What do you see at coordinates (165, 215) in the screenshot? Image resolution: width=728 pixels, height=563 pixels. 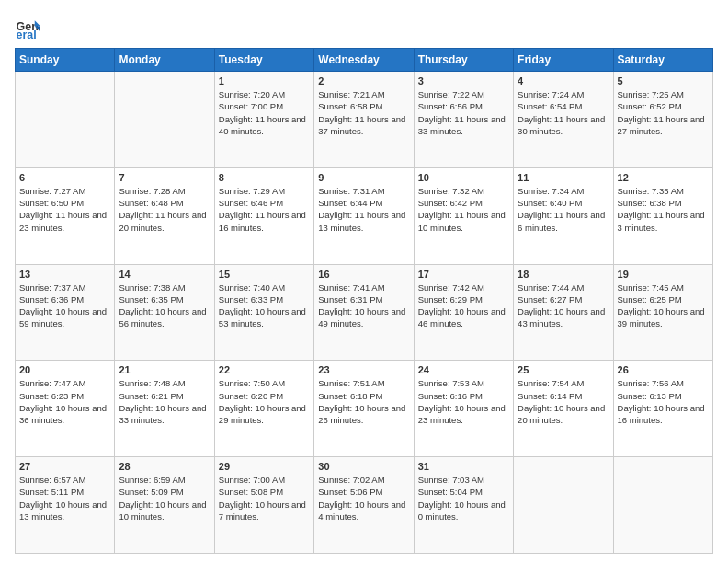 I see `calendar-cell: 7Sunrise: 7:28 AM Sunset: 6:48 PM Daylig…` at bounding box center [165, 215].